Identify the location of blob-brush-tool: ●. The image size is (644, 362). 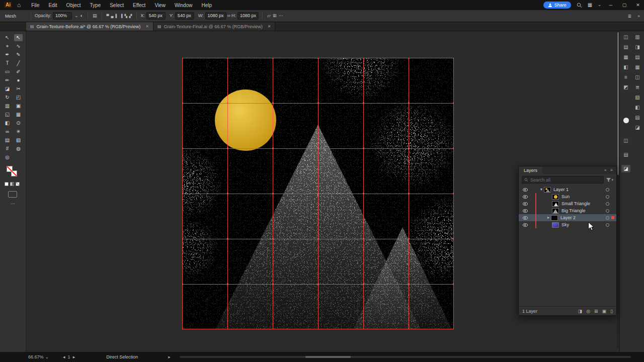
(18, 80).